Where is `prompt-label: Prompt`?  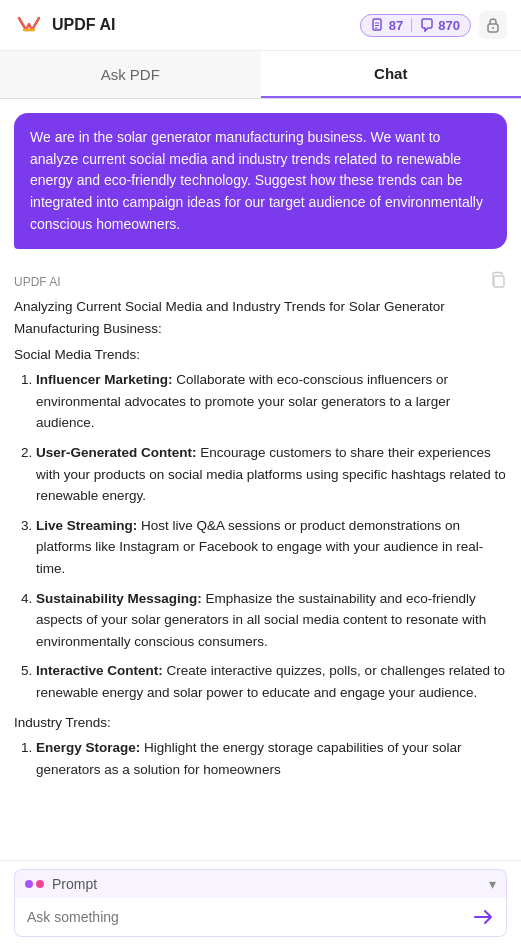
prompt-label: Prompt is located at coordinates (74, 884).